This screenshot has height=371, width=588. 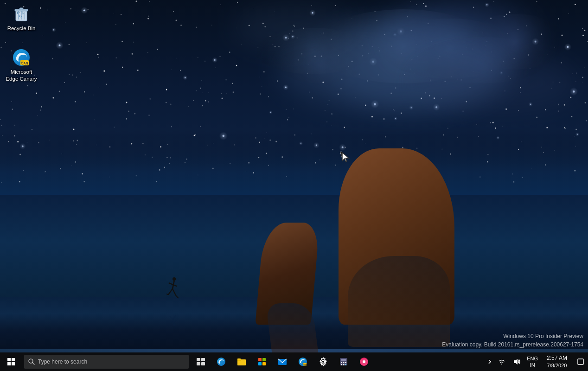 What do you see at coordinates (9, 364) in the screenshot?
I see `win-logo-bl` at bounding box center [9, 364].